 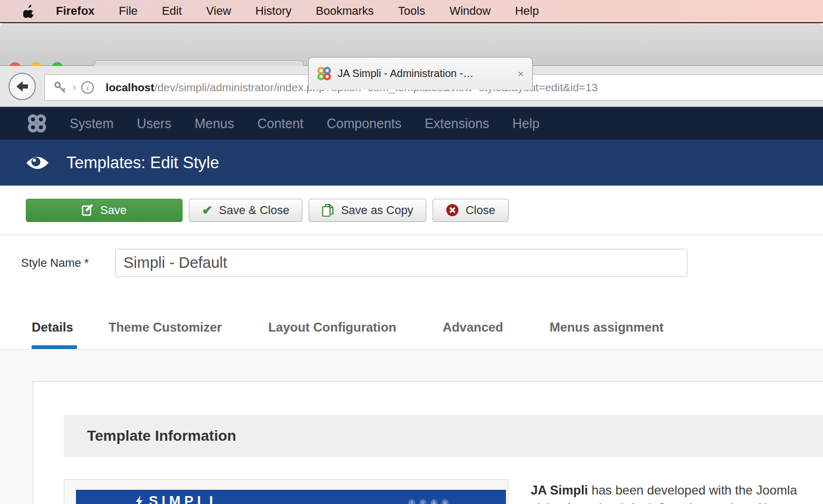 What do you see at coordinates (176, 499) in the screenshot?
I see `simpli-brand: SIMPLI` at bounding box center [176, 499].